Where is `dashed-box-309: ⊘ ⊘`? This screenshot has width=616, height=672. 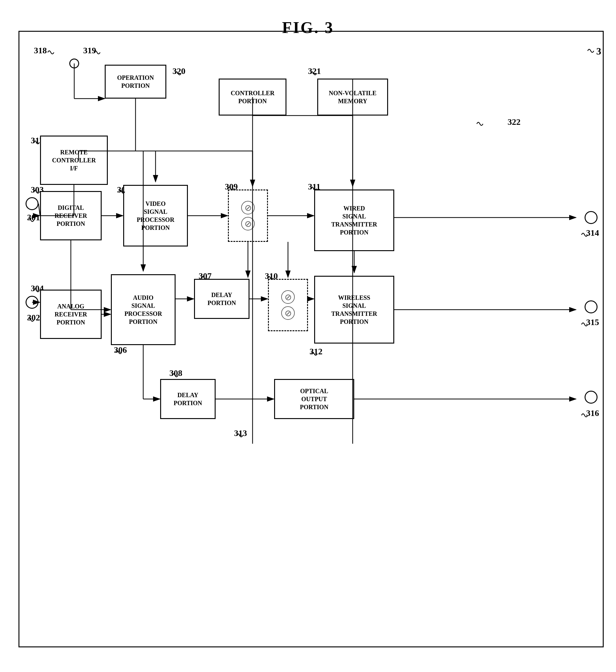 dashed-box-309: ⊘ ⊘ is located at coordinates (248, 215).